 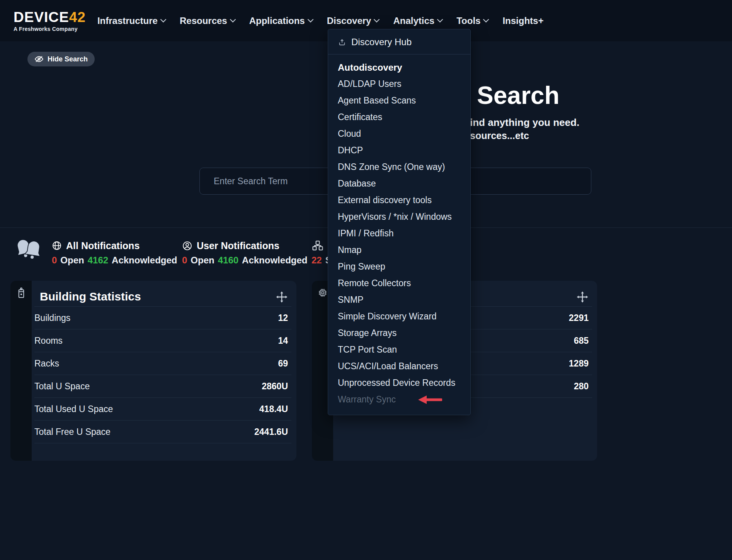 I want to click on menu-item: AD/LDAP Users, so click(x=399, y=84).